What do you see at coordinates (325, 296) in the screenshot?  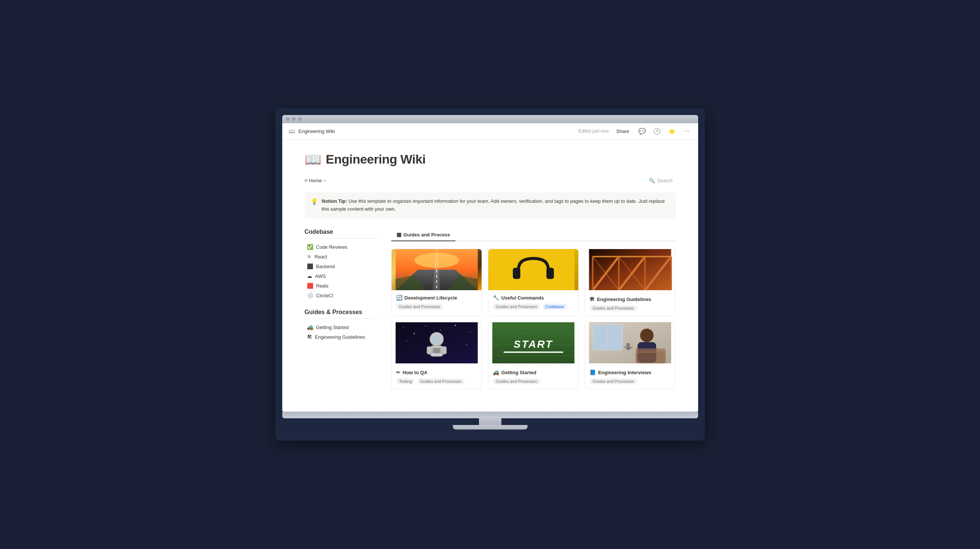 I see `circleci-label: CircleCI` at bounding box center [325, 296].